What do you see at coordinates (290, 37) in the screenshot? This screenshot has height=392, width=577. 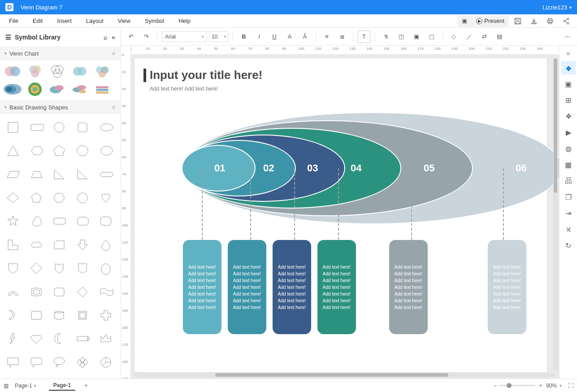 I see `font-color-button: A` at bounding box center [290, 37].